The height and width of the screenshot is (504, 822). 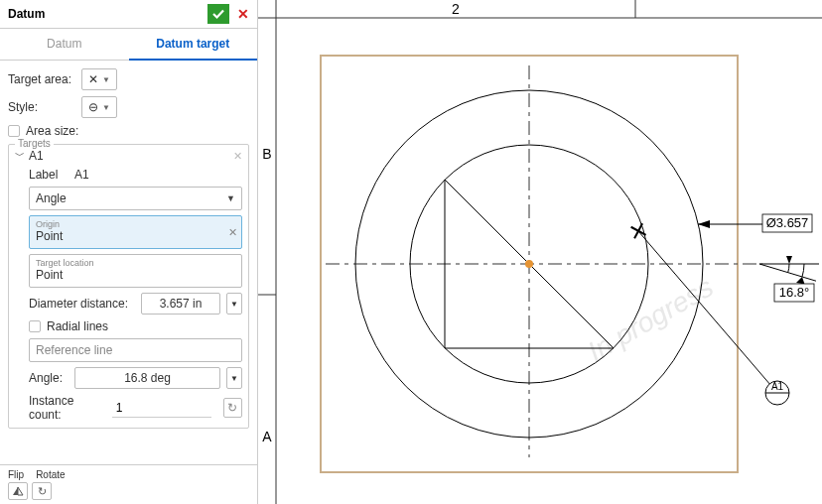 I want to click on confirm-button, so click(x=218, y=14).